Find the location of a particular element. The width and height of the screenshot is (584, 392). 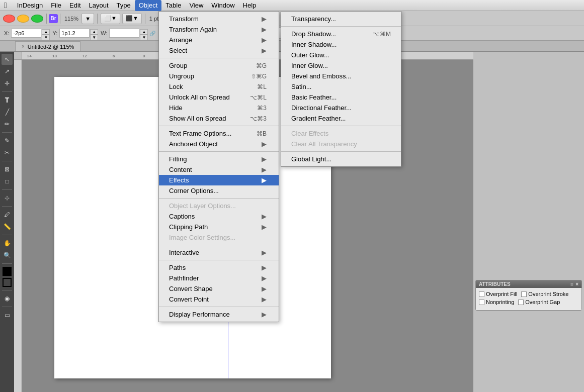

menu-pathfinder: Pathfinder ▶ is located at coordinates (219, 278).